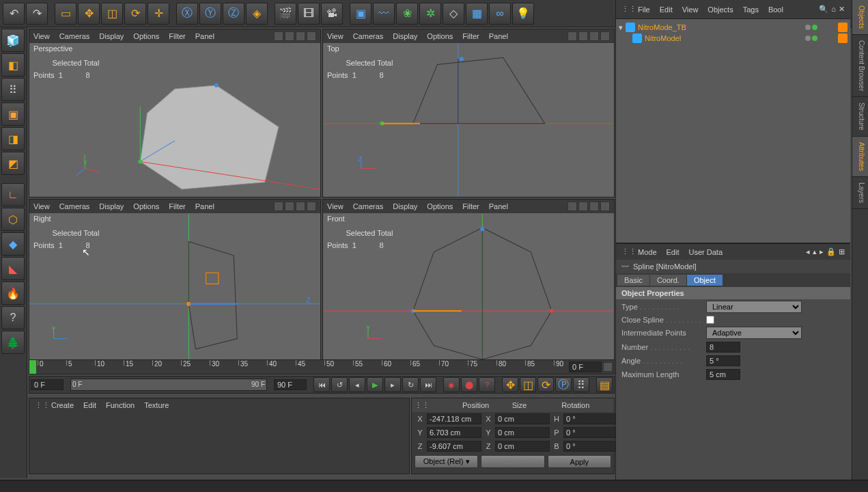 This screenshot has height=492, width=868. I want to click on loop-button: ↻, so click(410, 385).